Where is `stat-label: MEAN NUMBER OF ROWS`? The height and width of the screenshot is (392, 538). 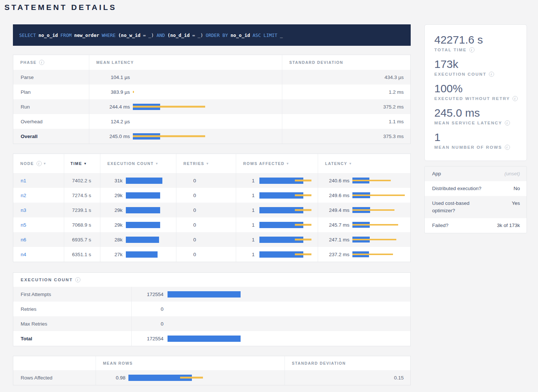 stat-label: MEAN NUMBER OF ROWS is located at coordinates (468, 147).